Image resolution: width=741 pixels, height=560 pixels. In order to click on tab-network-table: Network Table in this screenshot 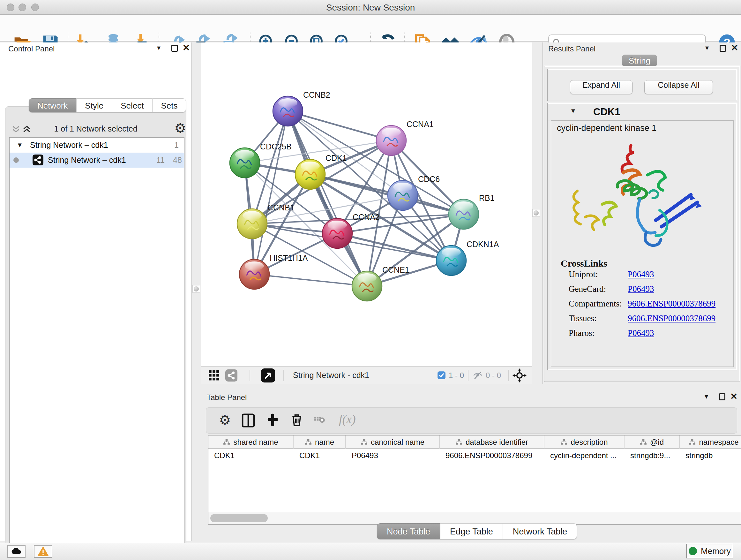, I will do `click(540, 531)`.